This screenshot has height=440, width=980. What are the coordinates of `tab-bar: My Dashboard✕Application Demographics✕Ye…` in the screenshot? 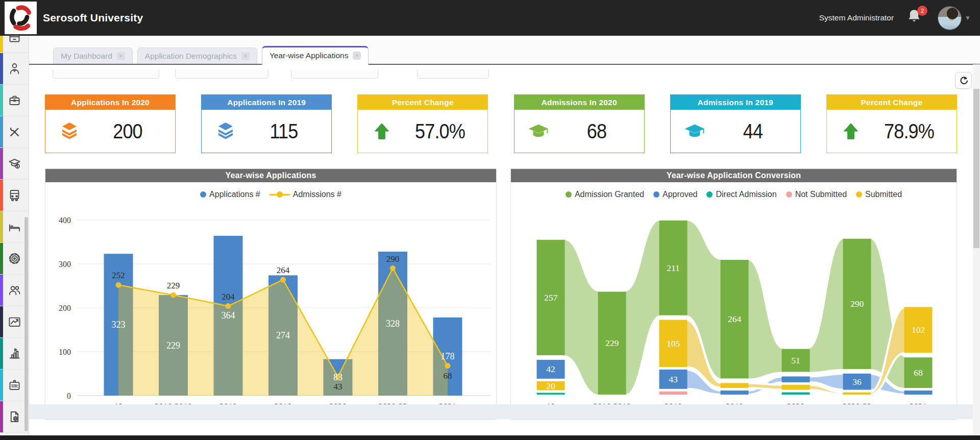 It's located at (504, 50).